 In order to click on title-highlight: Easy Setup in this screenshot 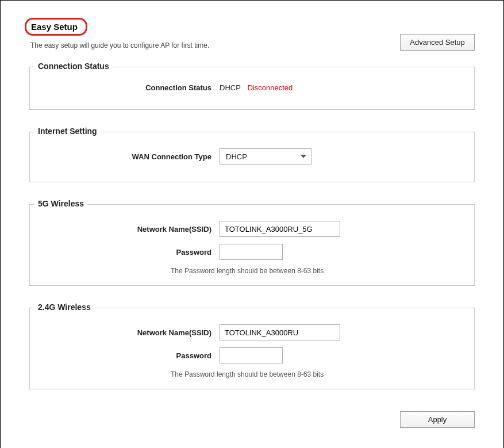, I will do `click(56, 26)`.